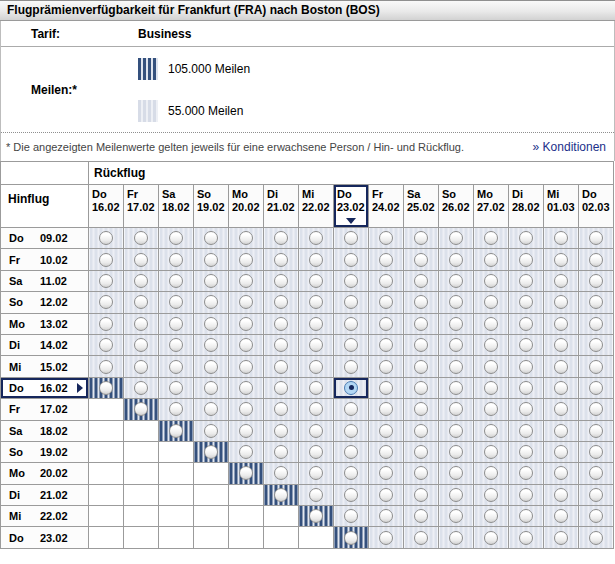 This screenshot has width=615, height=564. What do you see at coordinates (282, 206) in the screenshot?
I see `return-date-header-di-2102: Di21.02` at bounding box center [282, 206].